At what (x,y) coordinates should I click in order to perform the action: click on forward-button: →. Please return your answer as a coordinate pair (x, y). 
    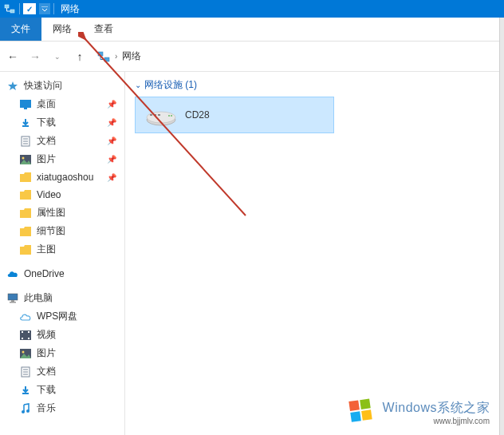
    Looking at the image, I should click on (35, 57).